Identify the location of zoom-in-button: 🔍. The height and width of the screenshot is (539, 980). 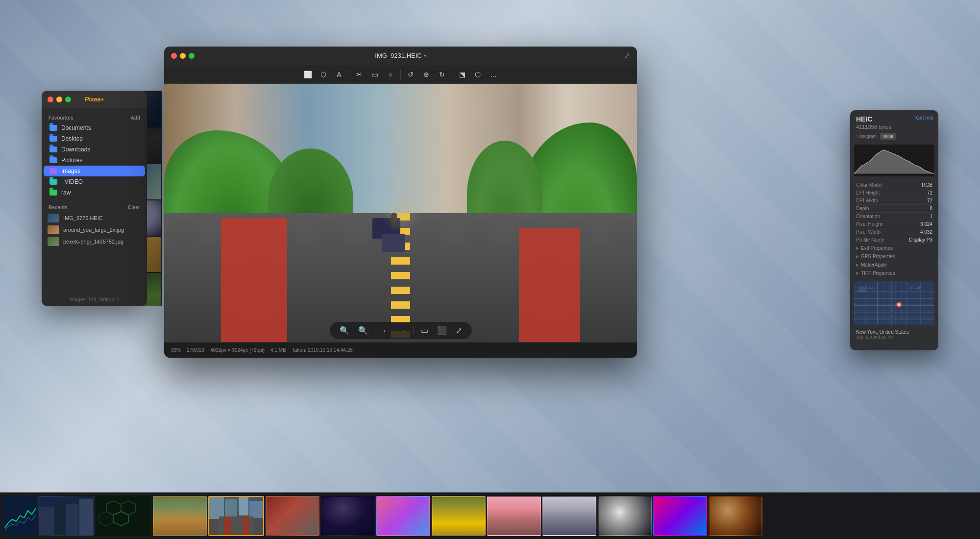
(363, 330).